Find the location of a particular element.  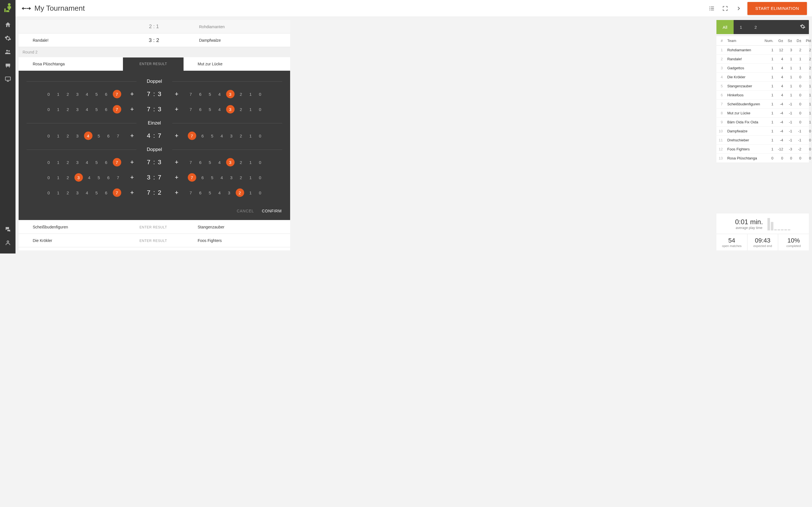

cancel-button: CANCEL is located at coordinates (246, 211).